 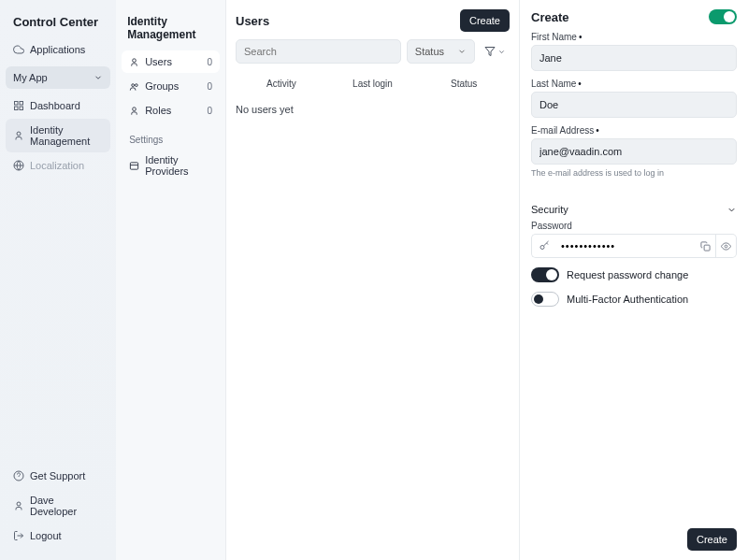 I want to click on sec-identity-providers: Identity Providers, so click(x=170, y=165).